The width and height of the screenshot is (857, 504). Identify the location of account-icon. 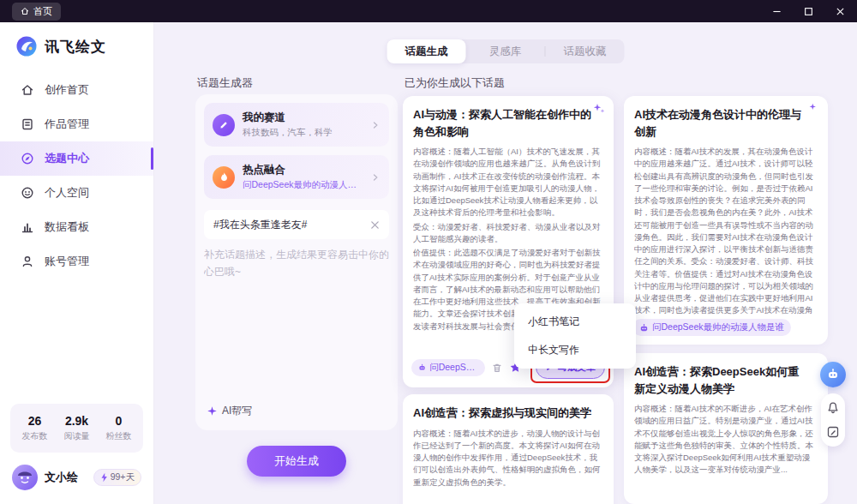
(27, 261).